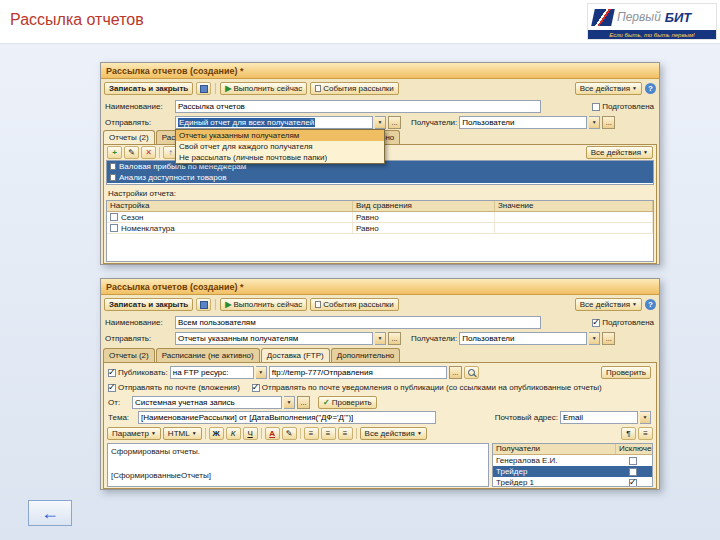 The image size is (720, 540). I want to click on recipient-row: Трейдер, so click(572, 472).